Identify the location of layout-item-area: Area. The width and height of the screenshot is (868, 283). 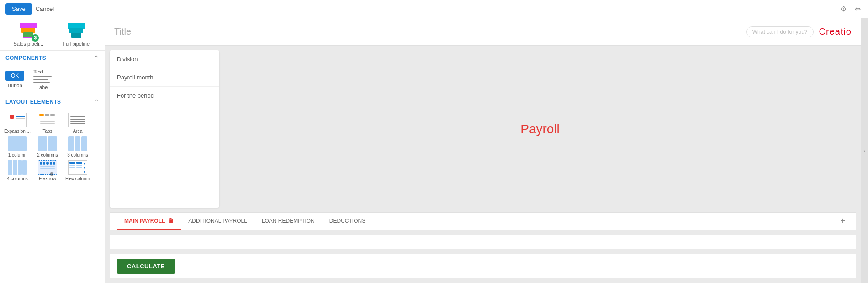
(78, 123).